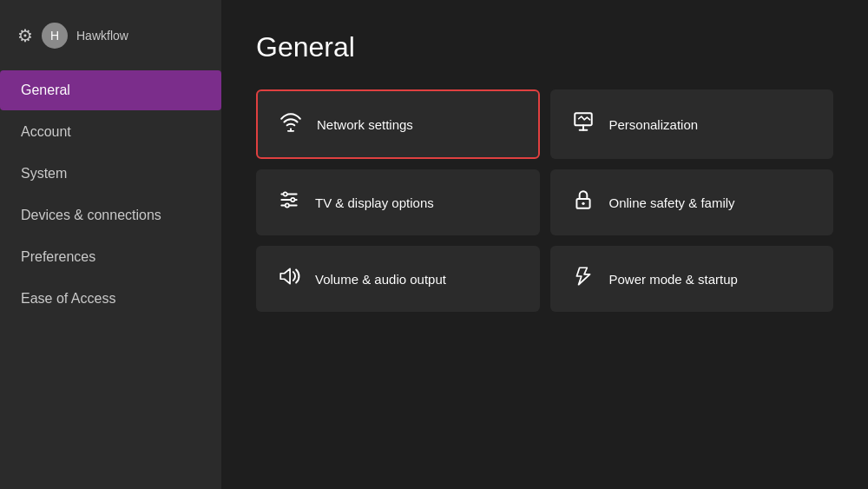 This screenshot has height=489, width=868. Describe the element at coordinates (365, 125) in the screenshot. I see `card-network-settings-label: Network settings` at that location.